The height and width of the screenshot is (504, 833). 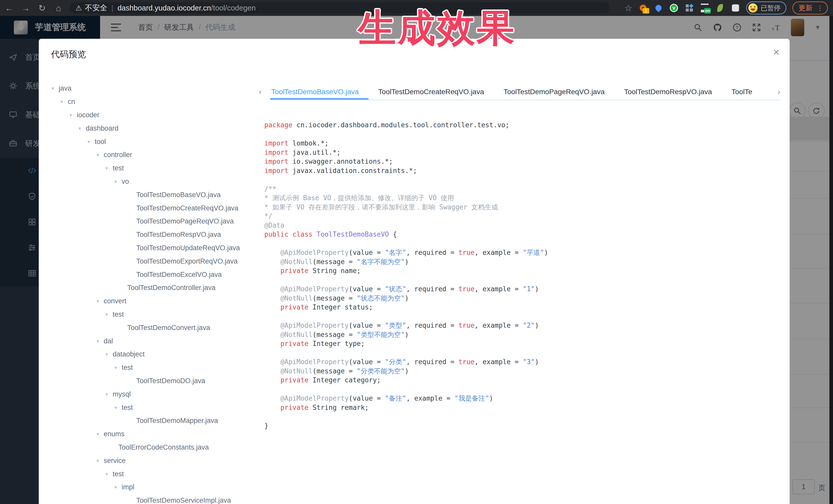 What do you see at coordinates (58, 8) in the screenshot?
I see `home-icon: ⌂` at bounding box center [58, 8].